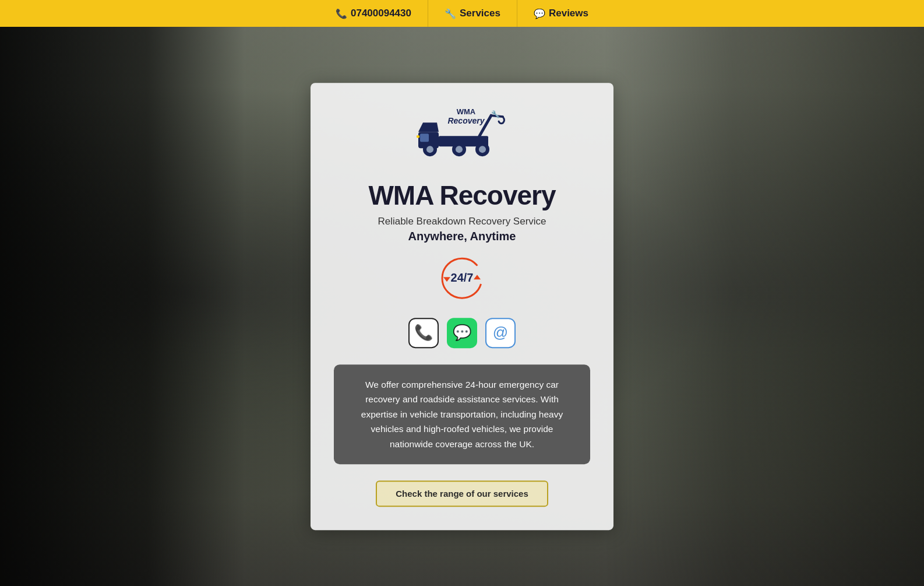  Describe the element at coordinates (462, 137) in the screenshot. I see `logo-container: WMA Recovery 🔧` at that location.